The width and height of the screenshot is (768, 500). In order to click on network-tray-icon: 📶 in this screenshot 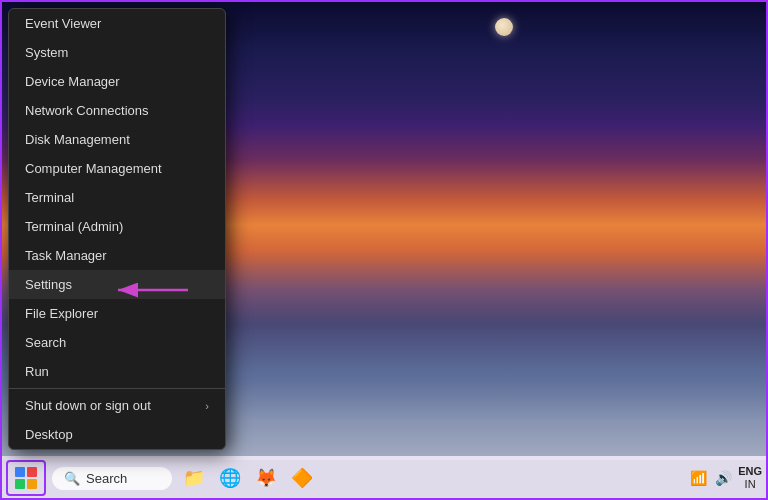, I will do `click(698, 478)`.